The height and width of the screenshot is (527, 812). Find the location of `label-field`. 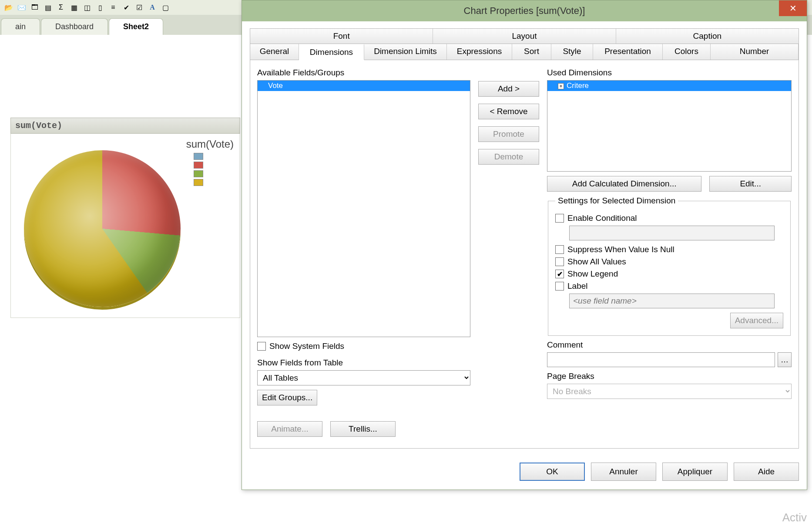

label-field is located at coordinates (672, 301).